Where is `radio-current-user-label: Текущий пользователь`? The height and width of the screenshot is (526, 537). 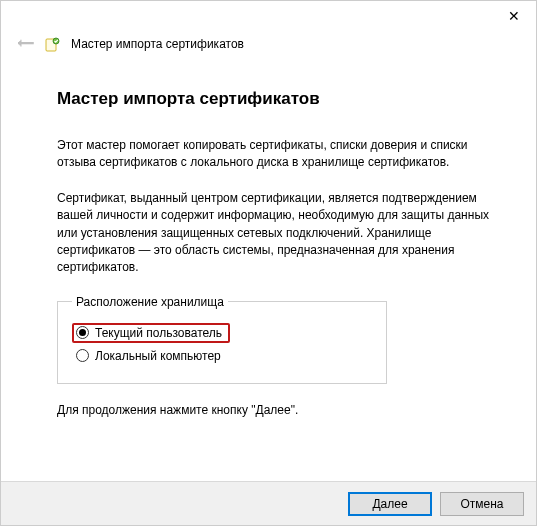 radio-current-user-label: Текущий пользователь is located at coordinates (158, 333).